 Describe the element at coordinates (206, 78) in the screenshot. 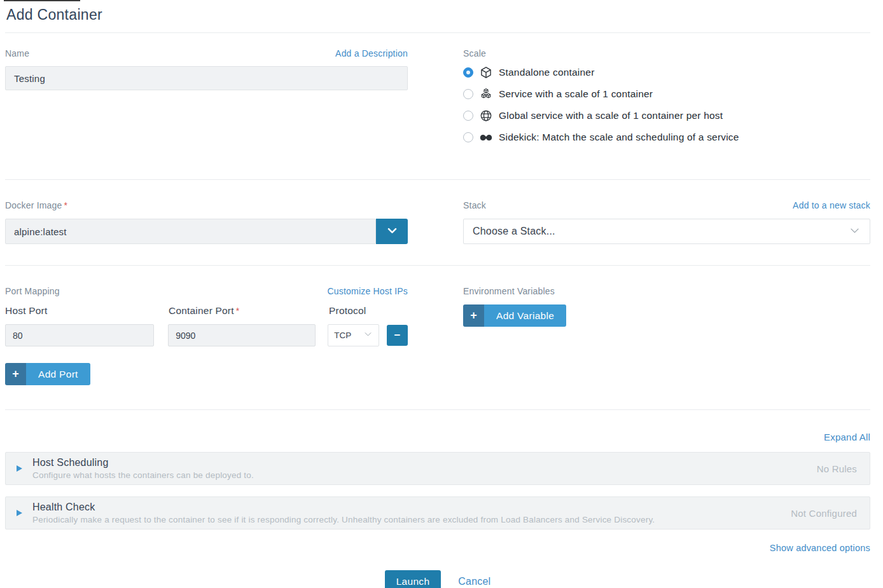

I see `name-input` at that location.